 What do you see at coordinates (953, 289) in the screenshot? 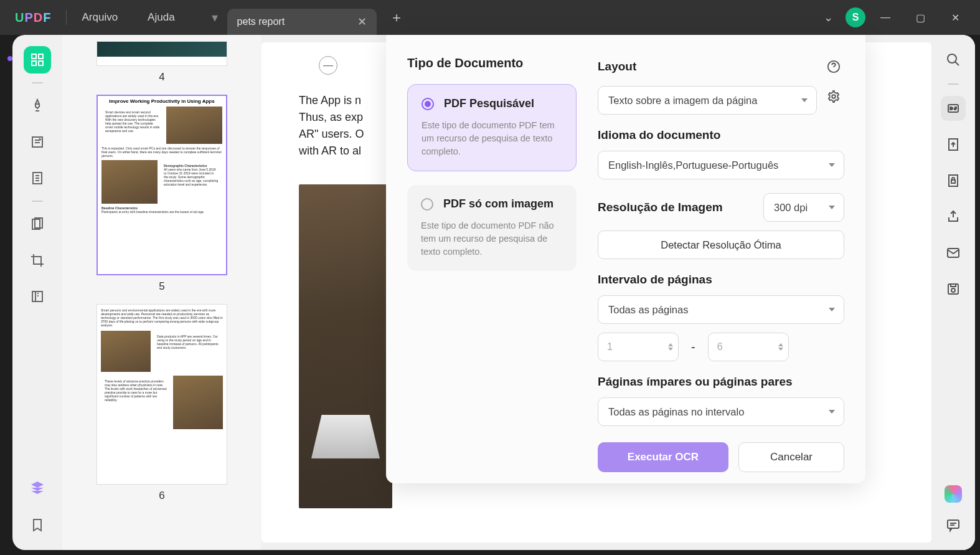
I see `save-icon` at bounding box center [953, 289].